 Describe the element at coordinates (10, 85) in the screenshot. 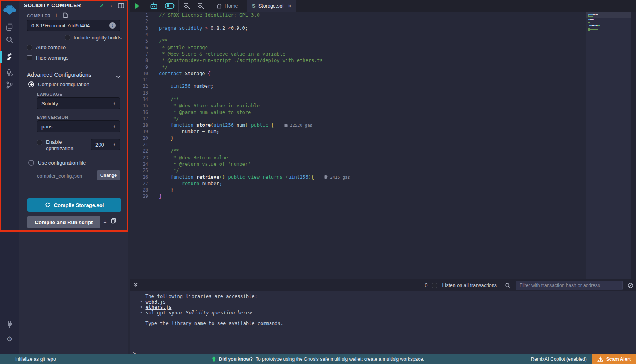

I see `git-branch-icon` at that location.